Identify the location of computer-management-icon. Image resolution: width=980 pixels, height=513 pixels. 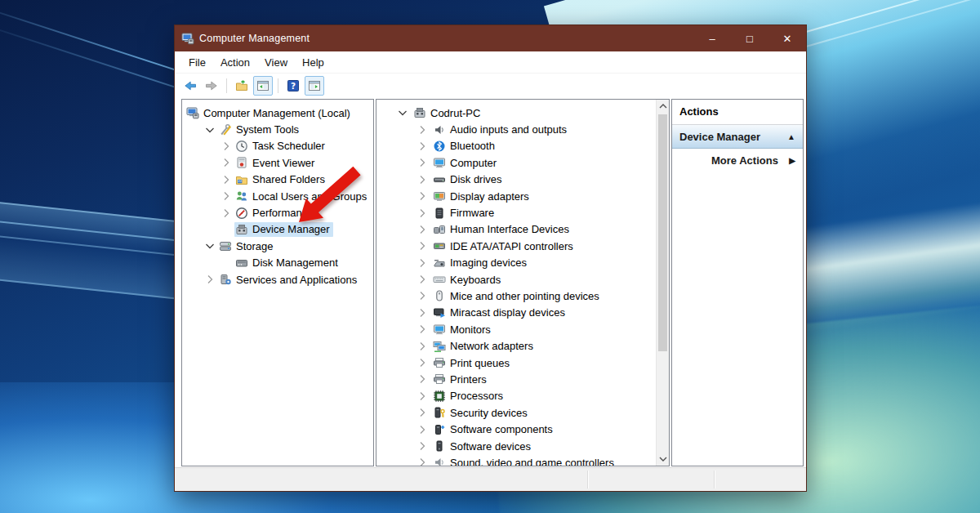
(193, 113).